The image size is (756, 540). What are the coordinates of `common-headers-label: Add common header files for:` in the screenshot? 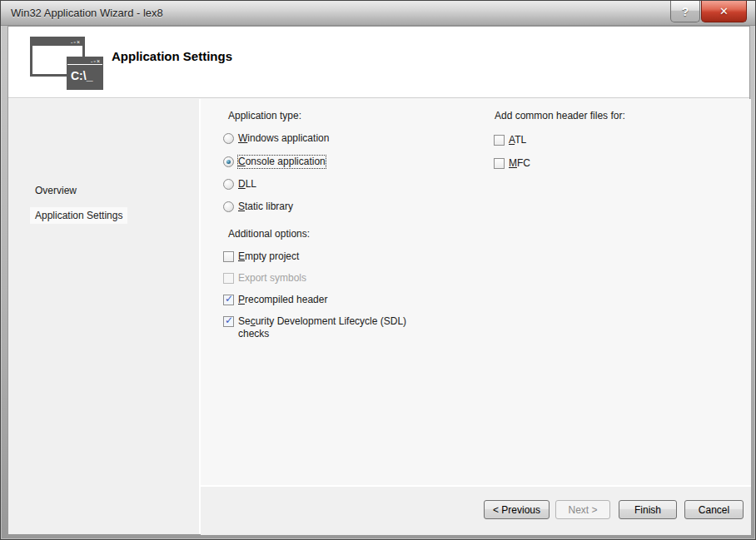 It's located at (560, 116).